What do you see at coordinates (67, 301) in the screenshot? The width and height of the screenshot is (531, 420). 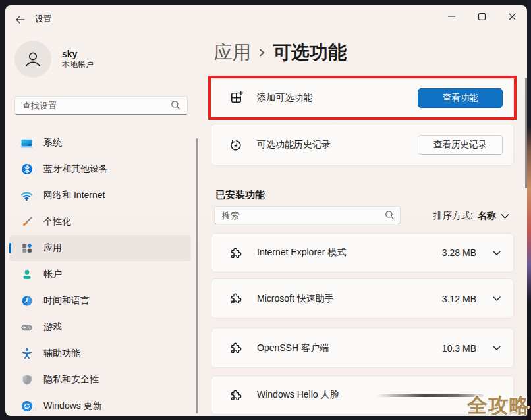 I see `sidebar-item-label: 时间和语言` at bounding box center [67, 301].